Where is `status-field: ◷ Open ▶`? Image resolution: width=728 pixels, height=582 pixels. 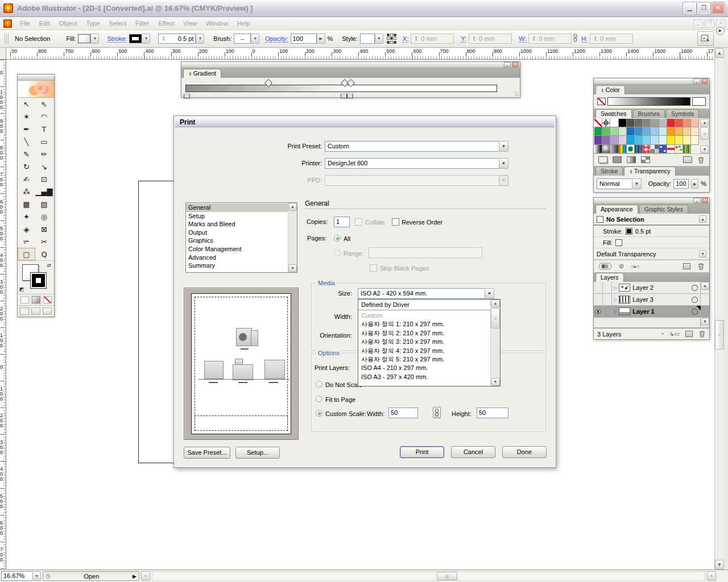 status-field: ◷ Open ▶ is located at coordinates (91, 576).